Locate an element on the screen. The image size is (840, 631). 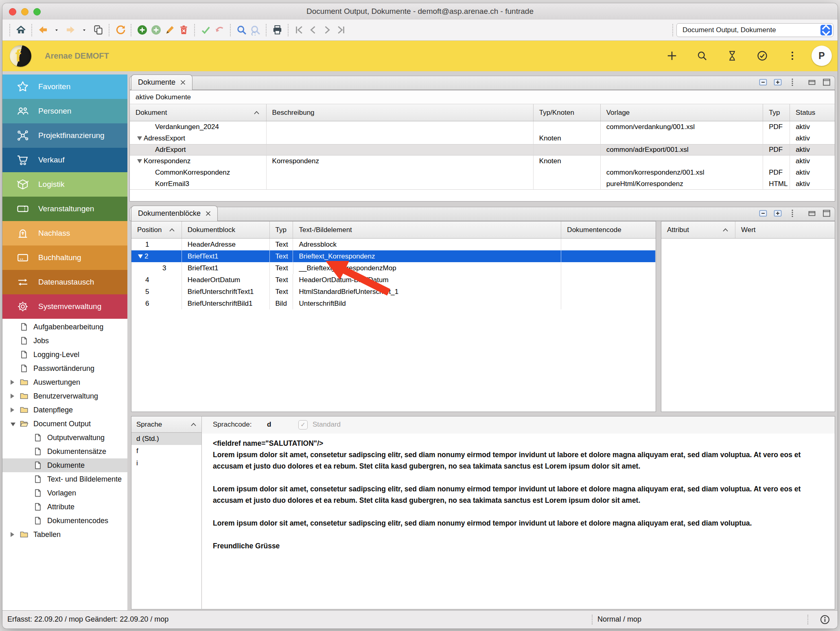
column-header-dokument: Dokument is located at coordinates (198, 112).